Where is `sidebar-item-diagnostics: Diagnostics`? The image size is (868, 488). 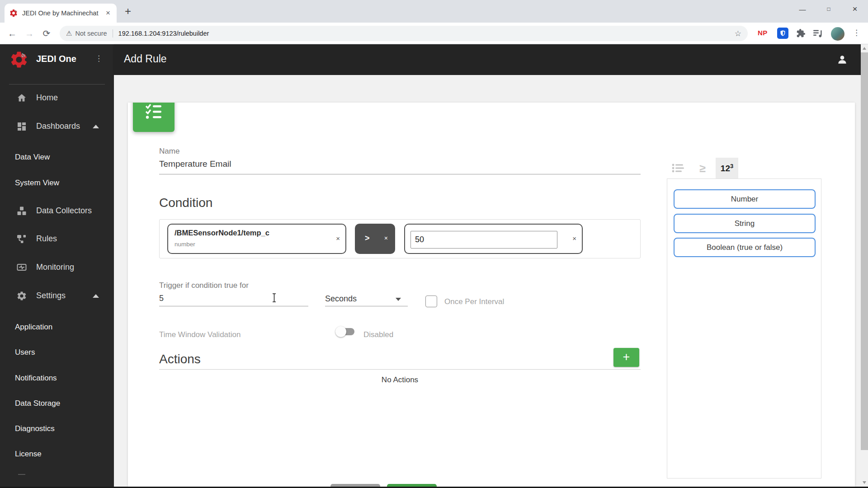 sidebar-item-diagnostics: Diagnostics is located at coordinates (57, 429).